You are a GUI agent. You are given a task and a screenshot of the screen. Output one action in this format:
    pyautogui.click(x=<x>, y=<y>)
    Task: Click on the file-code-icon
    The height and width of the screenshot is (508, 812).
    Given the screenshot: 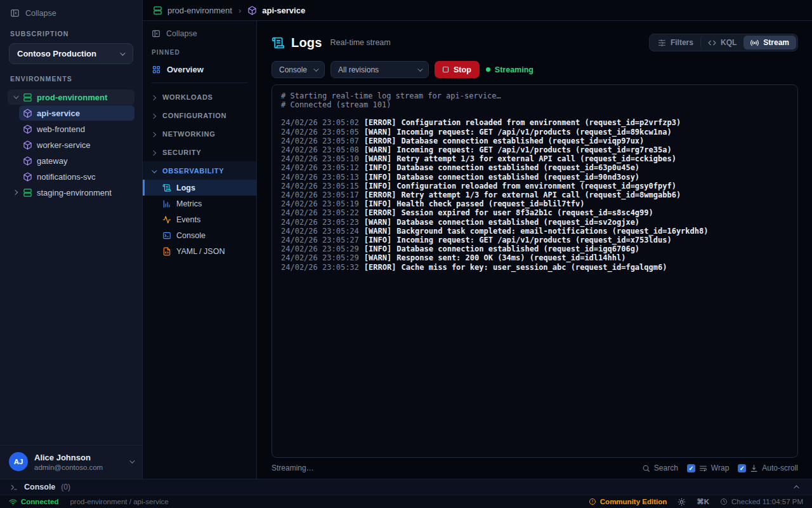 What is the action you would take?
    pyautogui.click(x=167, y=251)
    